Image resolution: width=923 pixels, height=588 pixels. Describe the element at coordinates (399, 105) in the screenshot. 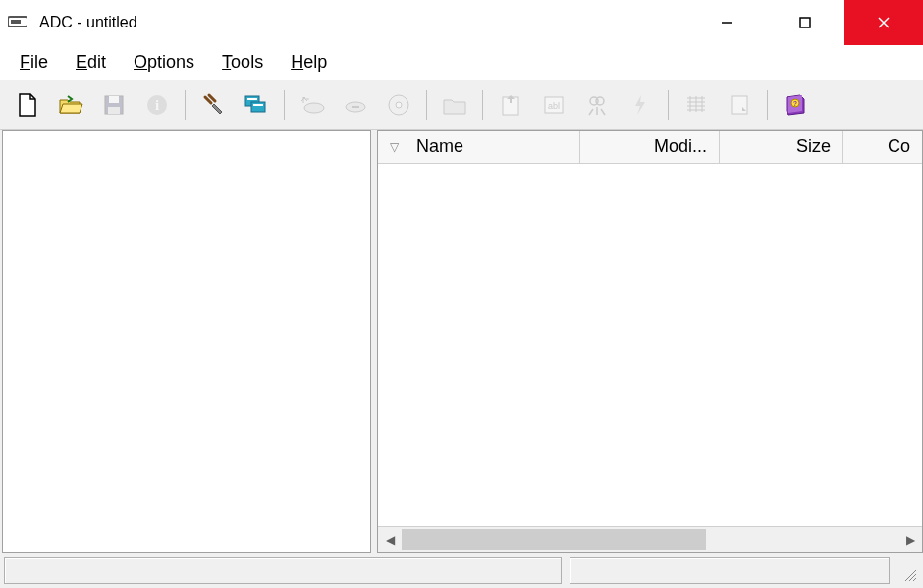

I see `cd-icon` at that location.